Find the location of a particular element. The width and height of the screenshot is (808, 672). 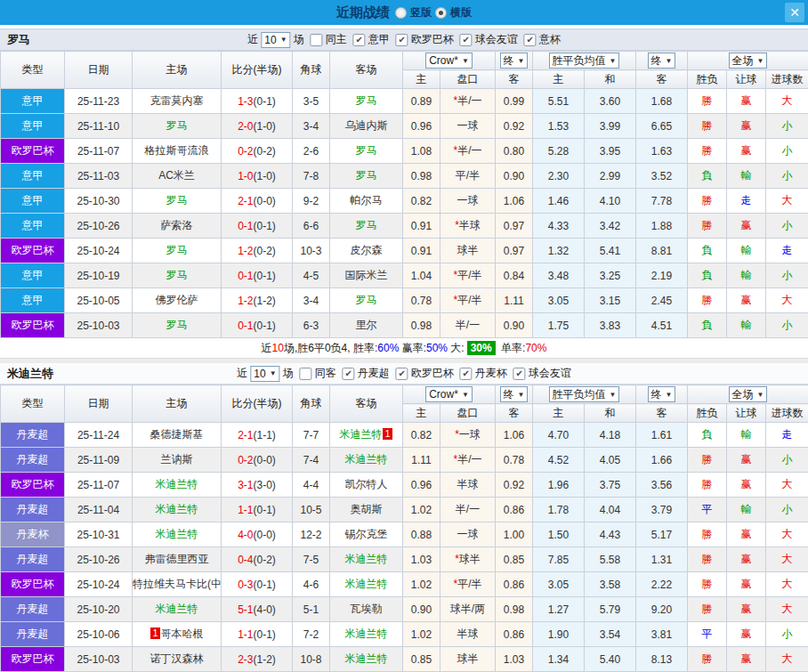

table-row: 欧罗巴杯 25-10-03 罗马 0-1(0-1) 6-3 里尔 0.98 半/… is located at coordinates (404, 326).